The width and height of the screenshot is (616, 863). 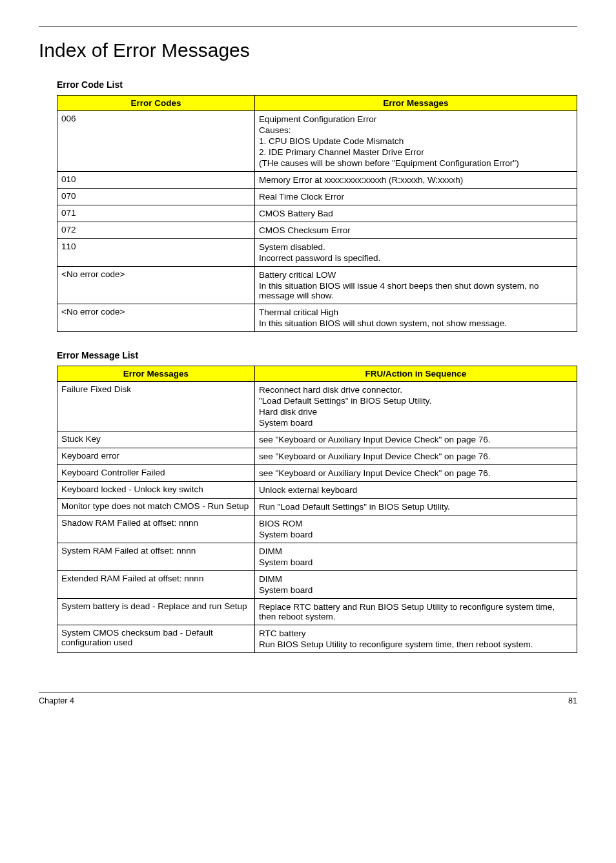 What do you see at coordinates (416, 286) in the screenshot?
I see `cell-value: Battery critical LOWIn this situation BI…` at bounding box center [416, 286].